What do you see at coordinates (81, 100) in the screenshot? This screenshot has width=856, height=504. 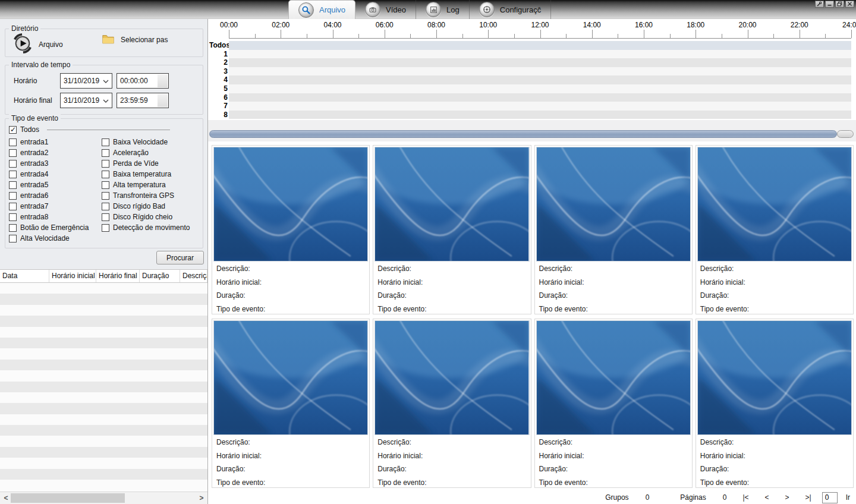 I see `end-date-value: 31/10/2019` at bounding box center [81, 100].